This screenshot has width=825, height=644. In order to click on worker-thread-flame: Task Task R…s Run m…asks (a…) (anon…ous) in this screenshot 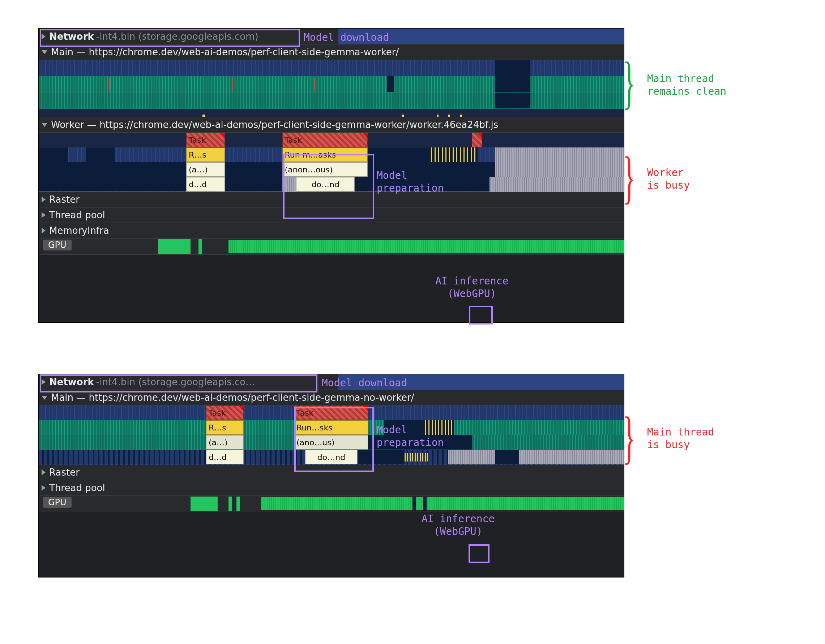, I will do `click(331, 162)`.